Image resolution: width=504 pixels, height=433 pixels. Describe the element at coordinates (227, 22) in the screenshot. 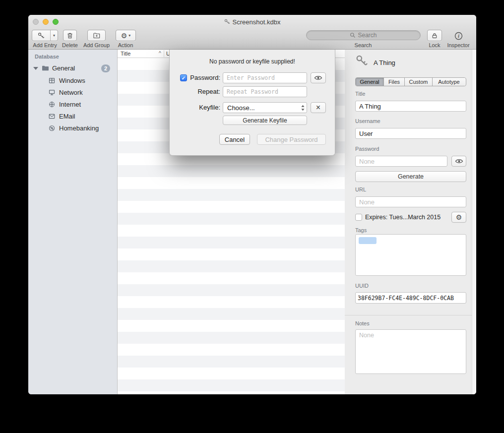

I see `document-key-icon` at that location.